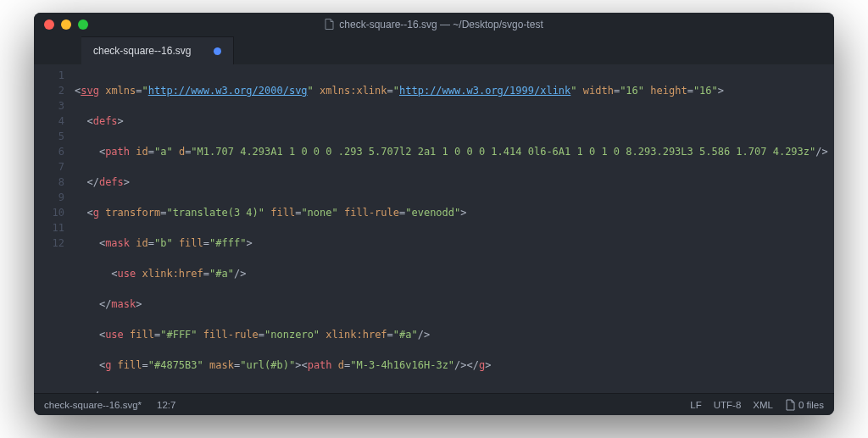  What do you see at coordinates (451, 213) in the screenshot?
I see `code-line: <g transform="translate(3 4)" fill="none…` at bounding box center [451, 213].